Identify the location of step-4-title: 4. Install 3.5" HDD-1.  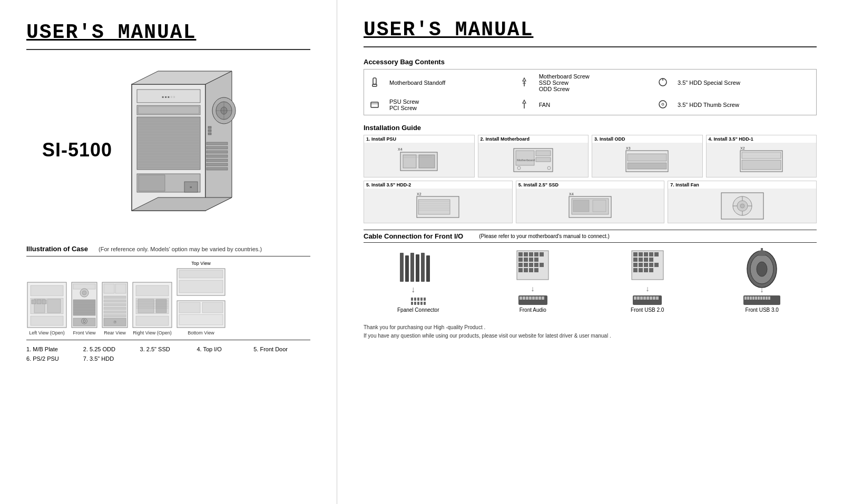
(762, 139).